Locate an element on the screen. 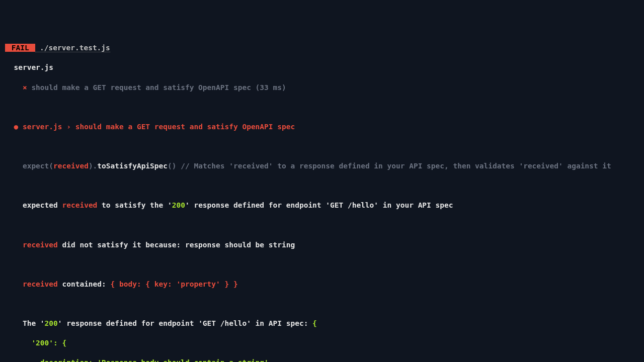 This screenshot has width=644, height=362. expect-line: expect(received).toSatisfyApiSpec() // M… is located at coordinates (322, 166).